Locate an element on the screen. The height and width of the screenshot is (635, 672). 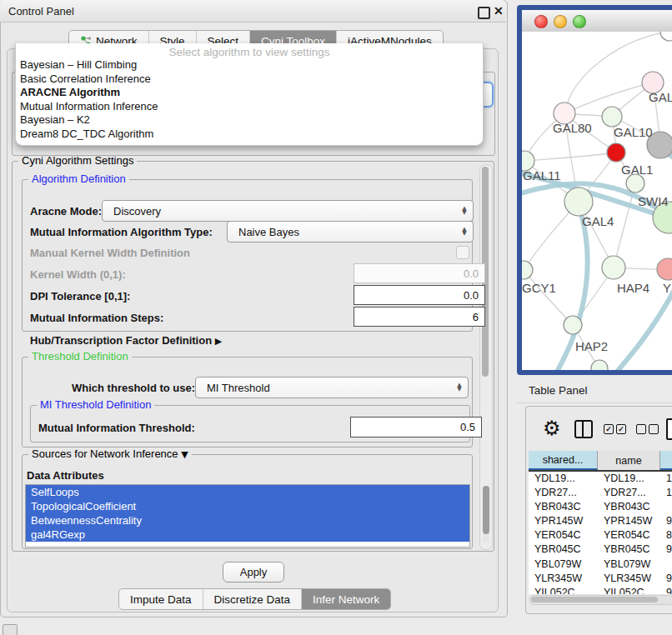
table-row: YIL052CYIL052C9 is located at coordinates (600, 590).